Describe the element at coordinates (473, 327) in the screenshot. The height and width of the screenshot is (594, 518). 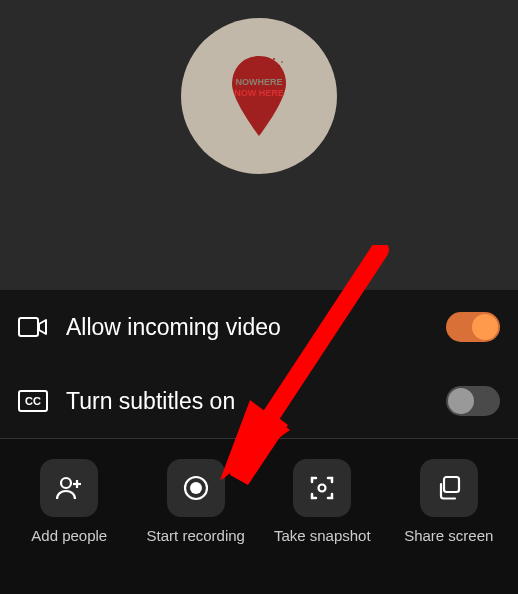
I see `incoming-video-toggle` at that location.